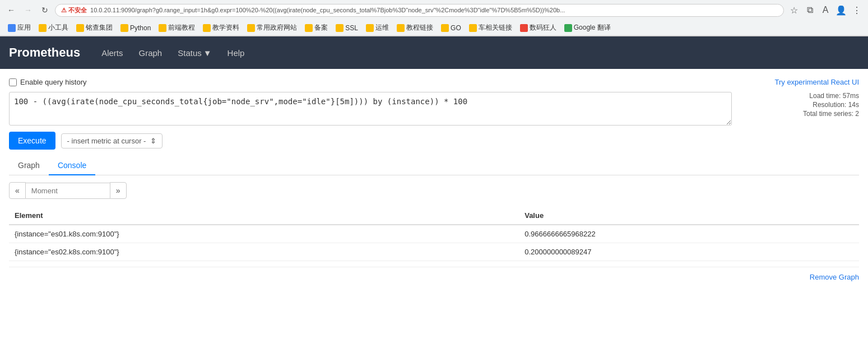 The image size is (868, 353). Describe the element at coordinates (11, 10) in the screenshot. I see `back-button: ←` at that location.